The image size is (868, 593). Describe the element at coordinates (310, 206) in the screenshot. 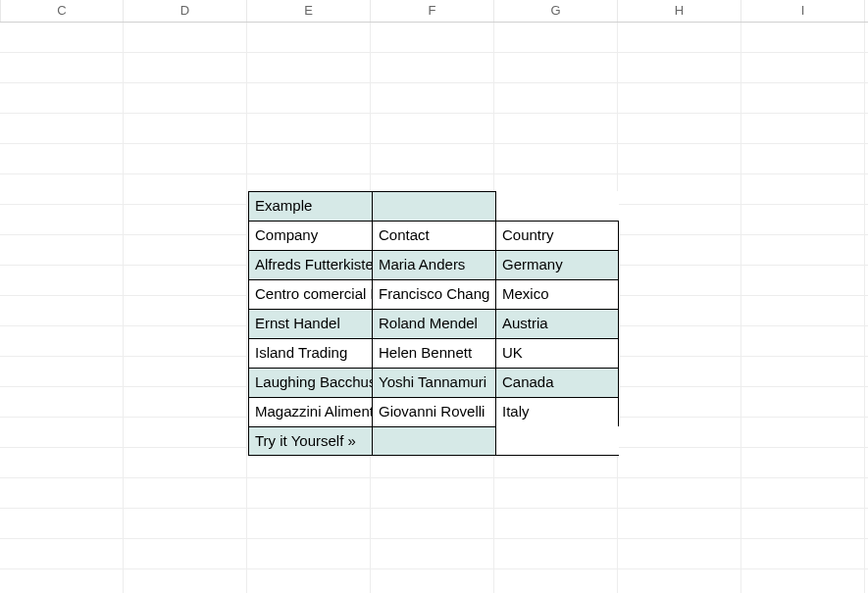

I see `cell-title: Example` at that location.